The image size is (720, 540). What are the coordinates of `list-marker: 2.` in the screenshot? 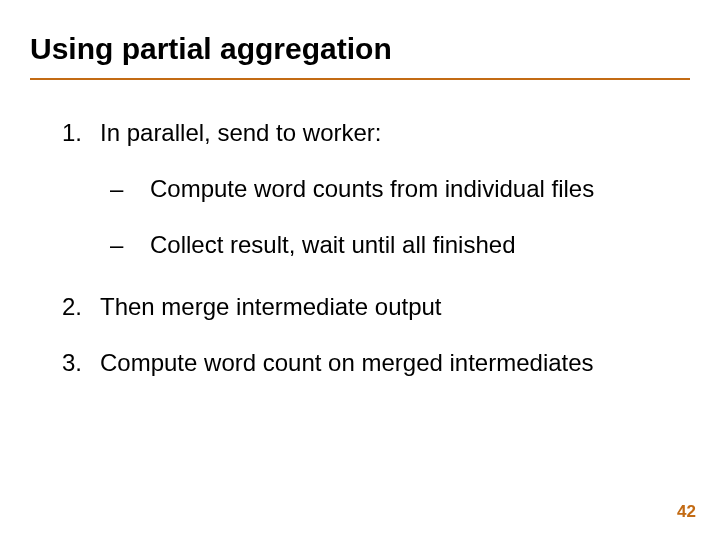 It's located at (81, 307).